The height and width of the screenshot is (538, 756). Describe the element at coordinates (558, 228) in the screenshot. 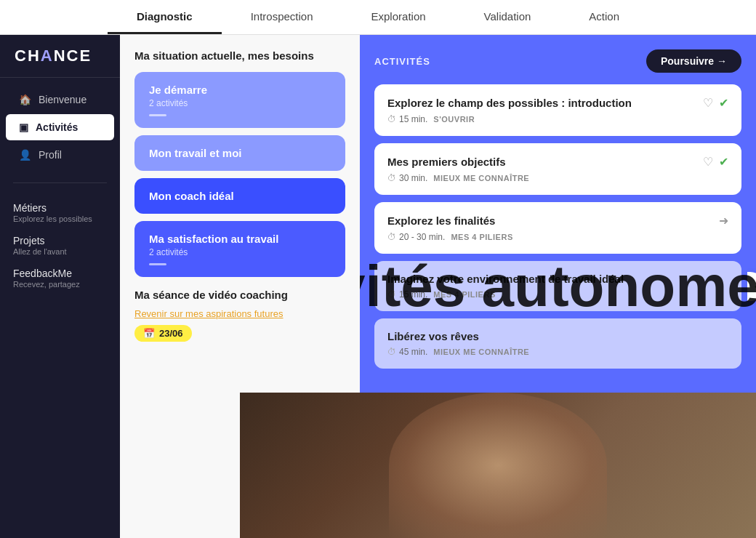

I see `activity-card-3: Explorez les finalités ➜ ⏱ 20 - 30 min. …` at that location.